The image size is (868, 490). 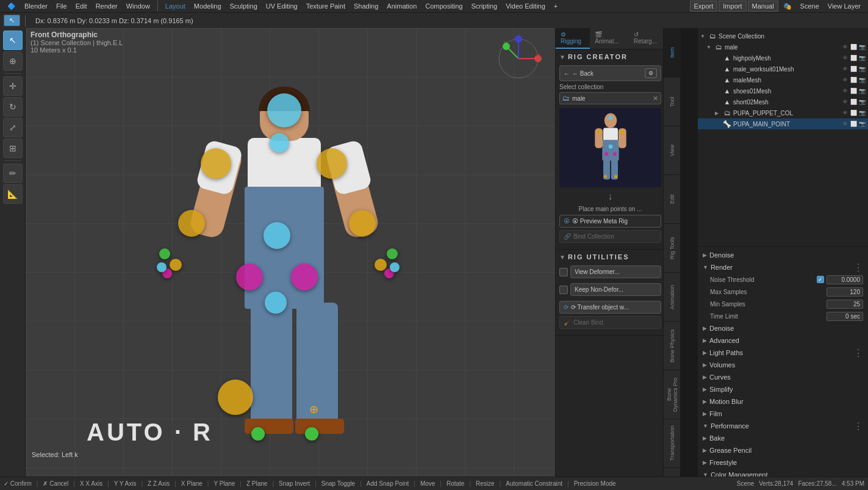 I want to click on tab-video-editing: Video Editing, so click(x=526, y=6).